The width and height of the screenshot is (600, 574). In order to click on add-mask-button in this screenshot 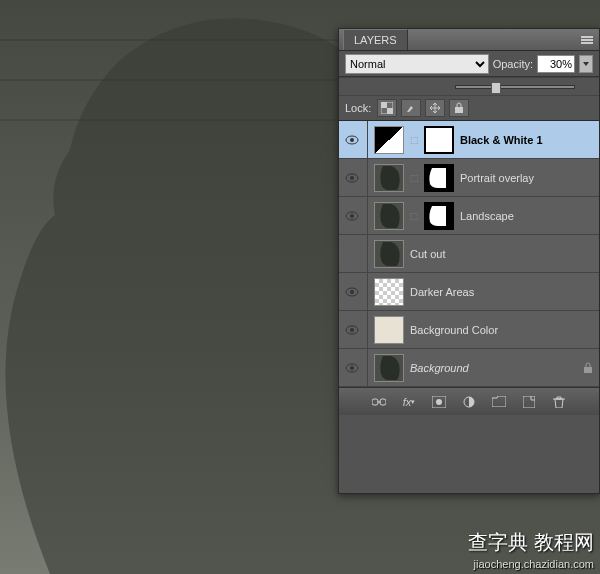, I will do `click(439, 402)`.